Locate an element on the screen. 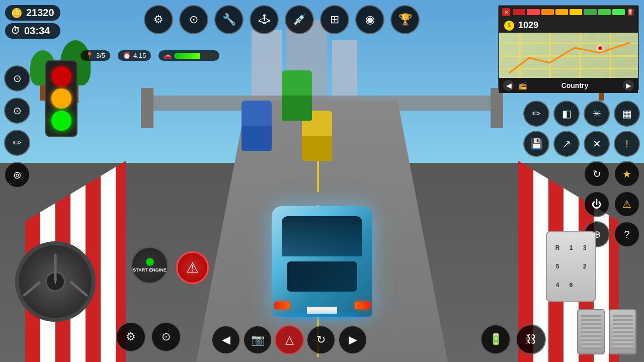  nav-prev-button: ◀ is located at coordinates (509, 85).